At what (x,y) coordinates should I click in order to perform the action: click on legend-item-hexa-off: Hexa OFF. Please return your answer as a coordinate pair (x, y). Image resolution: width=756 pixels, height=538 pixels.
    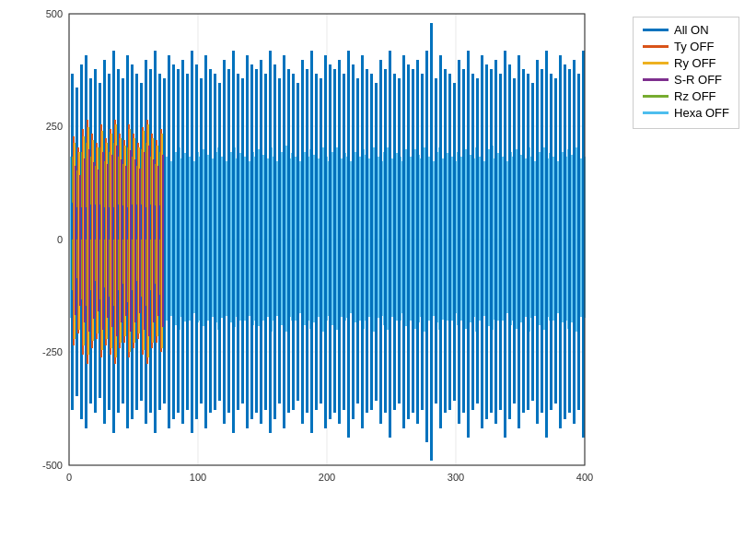
    Looking at the image, I should click on (686, 112).